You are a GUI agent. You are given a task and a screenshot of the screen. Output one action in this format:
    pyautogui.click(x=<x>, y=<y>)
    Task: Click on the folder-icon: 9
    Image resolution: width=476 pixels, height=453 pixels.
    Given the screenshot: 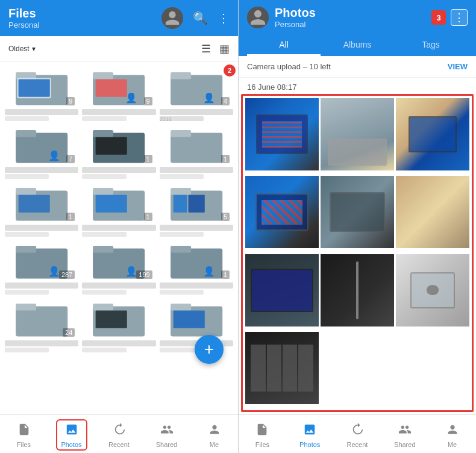 What is the action you would take?
    pyautogui.click(x=42, y=87)
    